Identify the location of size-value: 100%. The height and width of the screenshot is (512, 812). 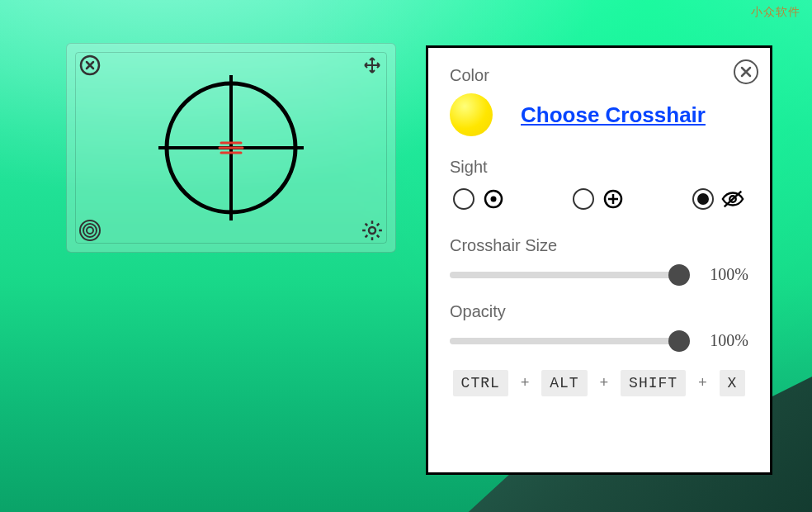
(724, 274).